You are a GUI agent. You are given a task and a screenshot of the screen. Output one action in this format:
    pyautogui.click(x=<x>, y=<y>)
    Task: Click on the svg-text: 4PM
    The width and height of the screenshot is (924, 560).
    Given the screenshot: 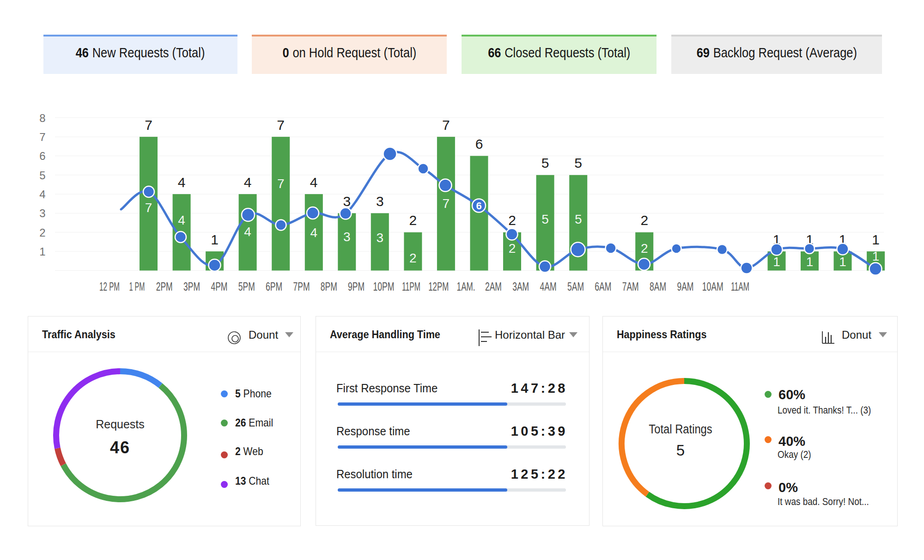 What is the action you would take?
    pyautogui.click(x=219, y=286)
    